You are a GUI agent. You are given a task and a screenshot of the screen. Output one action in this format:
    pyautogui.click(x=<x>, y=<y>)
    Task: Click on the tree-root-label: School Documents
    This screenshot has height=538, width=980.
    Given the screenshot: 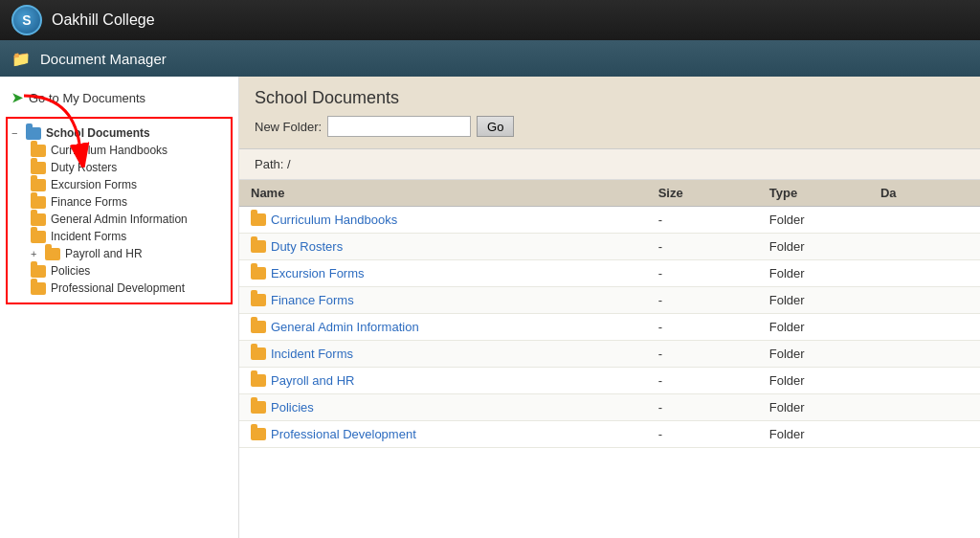 What is the action you would take?
    pyautogui.click(x=98, y=133)
    